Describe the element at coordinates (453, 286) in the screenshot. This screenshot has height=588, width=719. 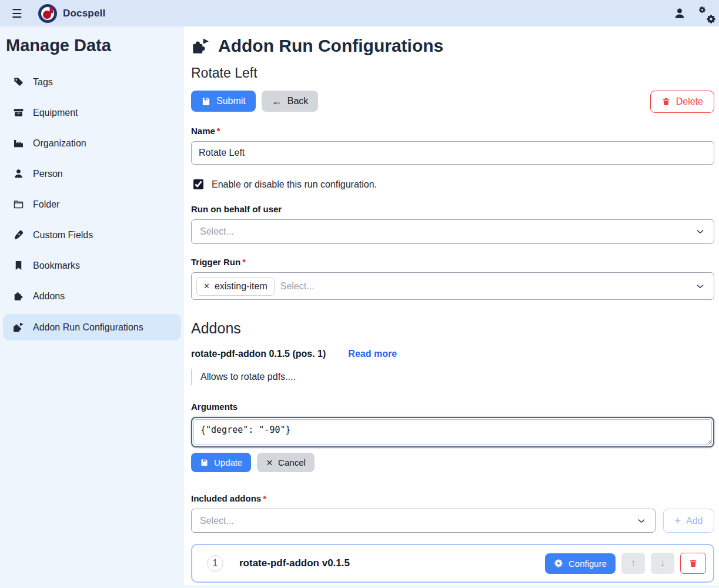
I see `trigger-run-select: ✕ existing-item Select...` at that location.